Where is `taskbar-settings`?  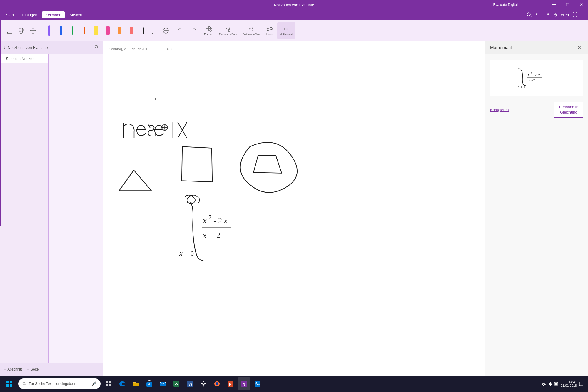 taskbar-settings is located at coordinates (203, 384).